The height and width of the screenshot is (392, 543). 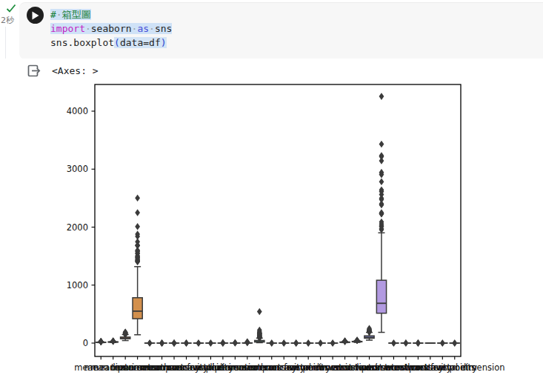 I want to click on cell-exec-status: 2秒, so click(x=10, y=15).